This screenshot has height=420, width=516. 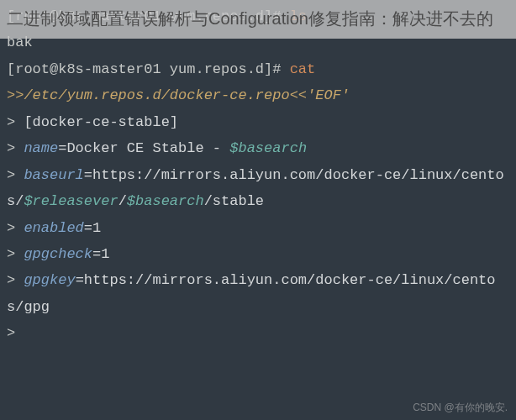 What do you see at coordinates (251, 293) in the screenshot?
I see `config-value: =https://mirrors.aliyun.com/docker-ce/li…` at bounding box center [251, 293].